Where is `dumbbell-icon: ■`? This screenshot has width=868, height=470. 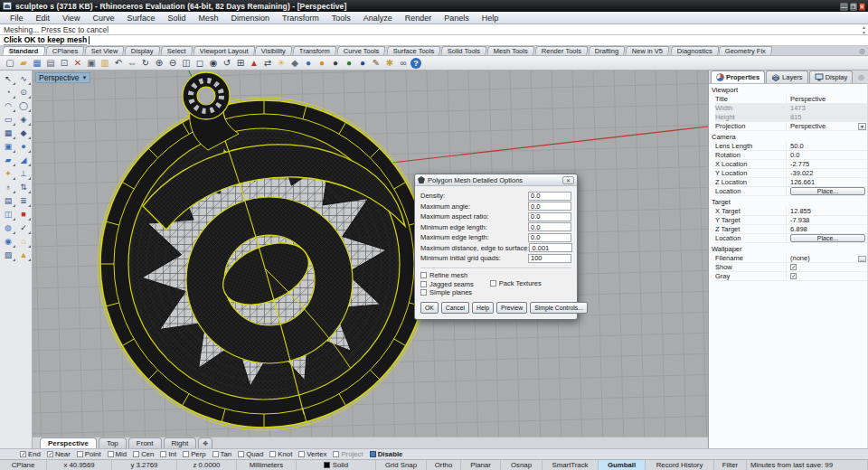 dumbbell-icon: ■ is located at coordinates (24, 215).